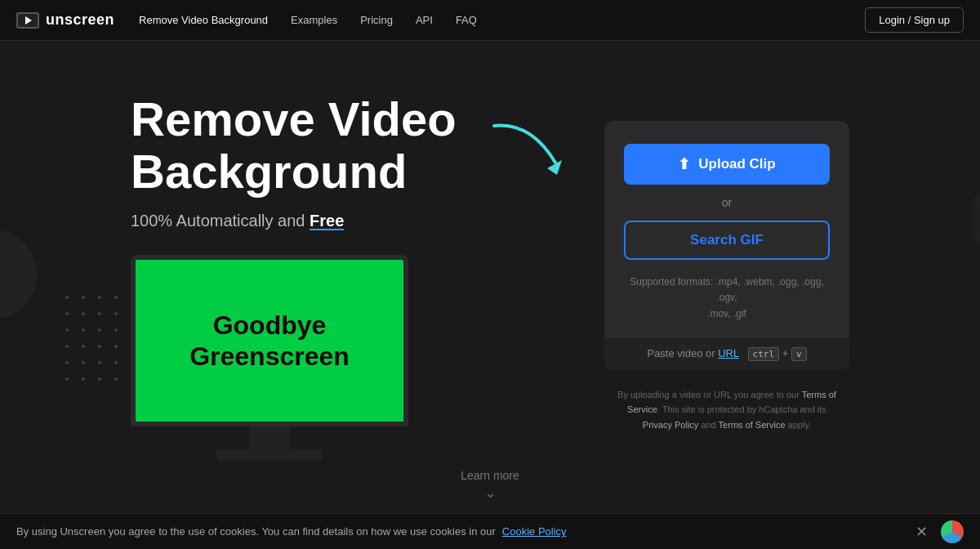  I want to click on ctrl-kbd: ctrl, so click(764, 355).